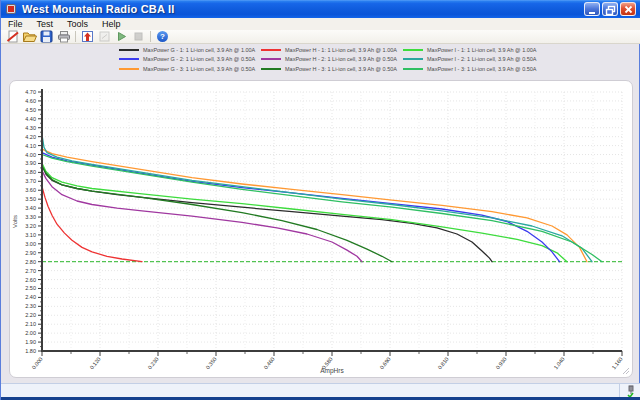  I want to click on svg-text: 2.50, so click(30, 288).